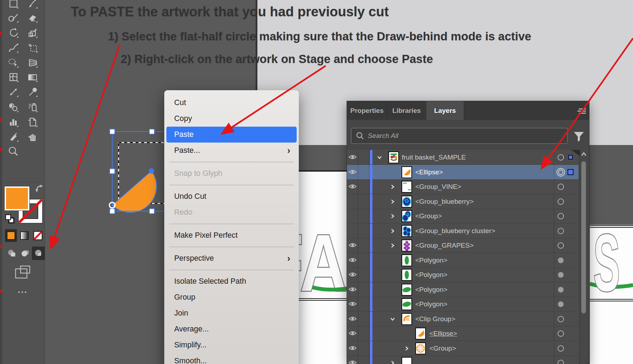 This screenshot has width=633, height=364. I want to click on selection-color-square, so click(571, 172).